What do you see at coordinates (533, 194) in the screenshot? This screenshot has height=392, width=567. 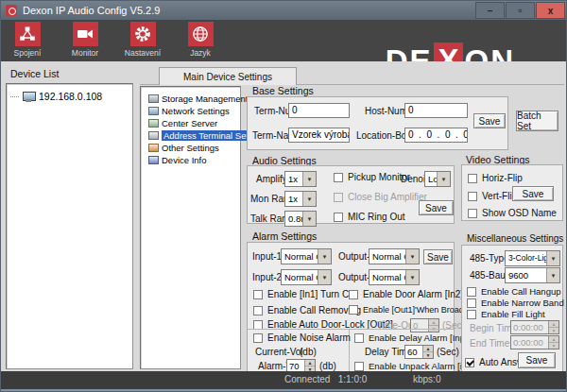 I see `video-save-button: Save` at bounding box center [533, 194].